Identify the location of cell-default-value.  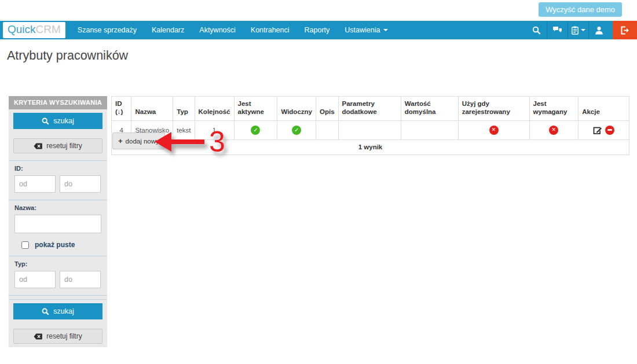
(430, 130).